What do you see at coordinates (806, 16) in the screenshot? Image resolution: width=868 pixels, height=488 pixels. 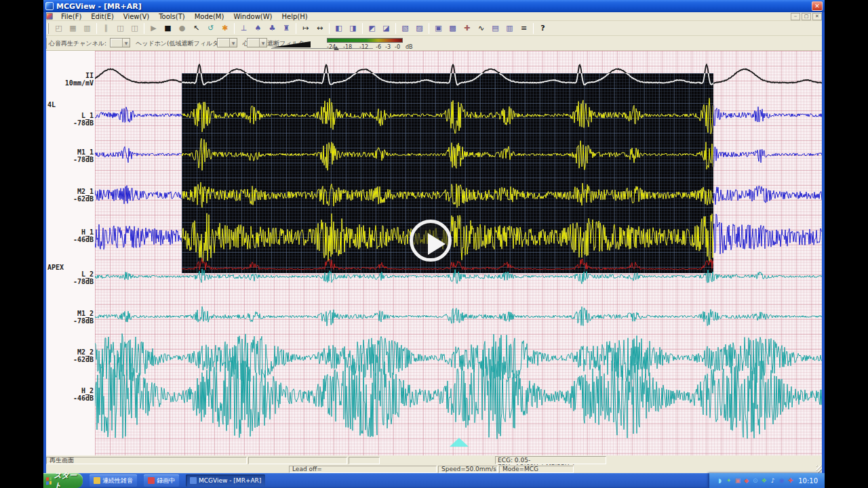 I see `child-restore-button: ▢` at bounding box center [806, 16].